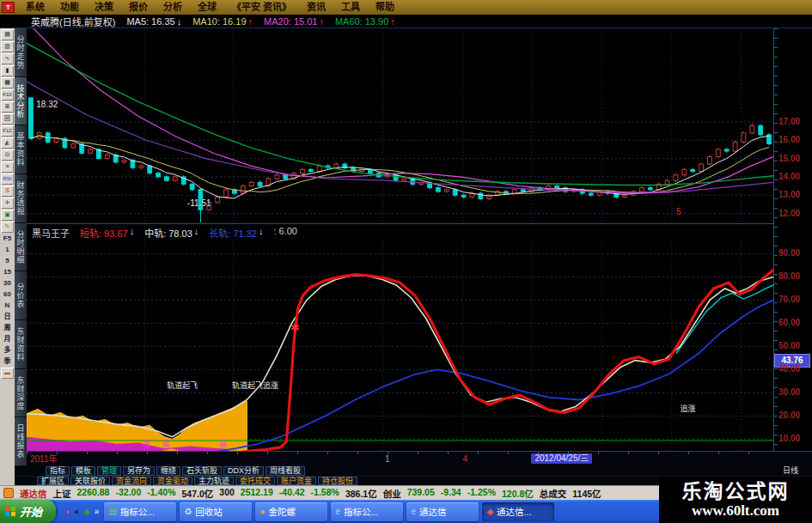 Image resolution: width=812 pixels, height=523 pixels. Describe the element at coordinates (140, 512) in the screenshot. I see `task-button-0: ▤指标公...` at that location.